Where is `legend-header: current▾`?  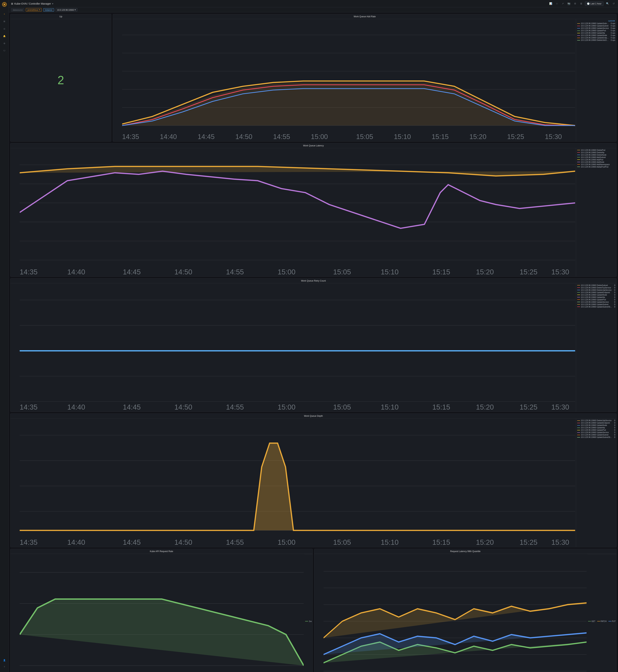
legend-header: current▾ is located at coordinates (596, 21).